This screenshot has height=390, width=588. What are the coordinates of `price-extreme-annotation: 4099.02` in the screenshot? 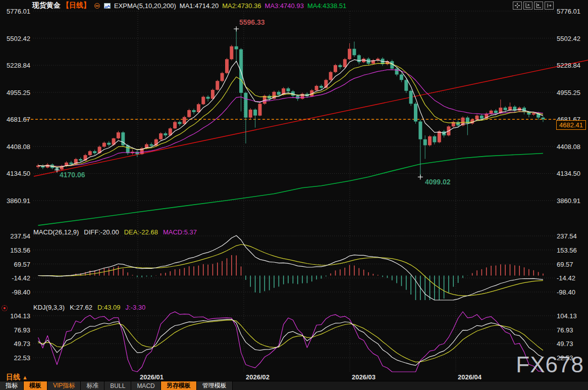 It's located at (438, 182).